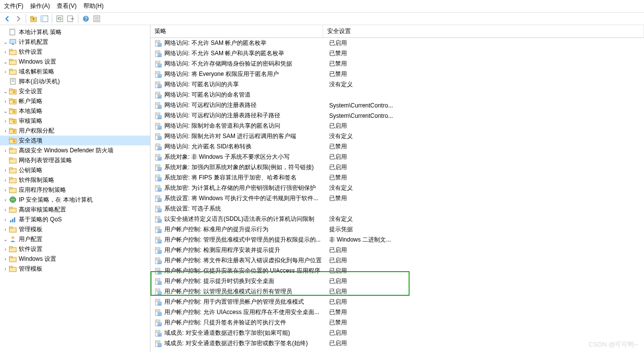  I want to click on show-hide-tree-icon, so click(44, 19).